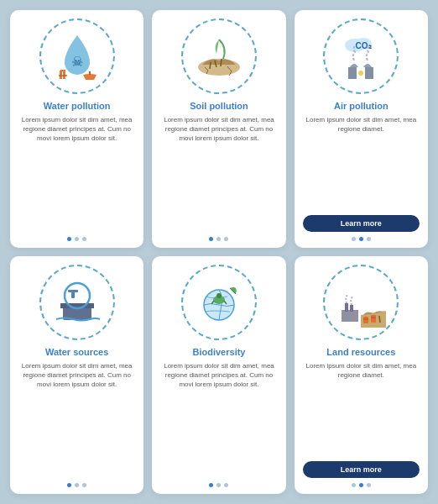 The image size is (438, 504). What do you see at coordinates (218, 173) in the screenshot?
I see `soil-pollution-body: Lorem ipsum dolor sit dim amet, mea regi…` at bounding box center [218, 173].